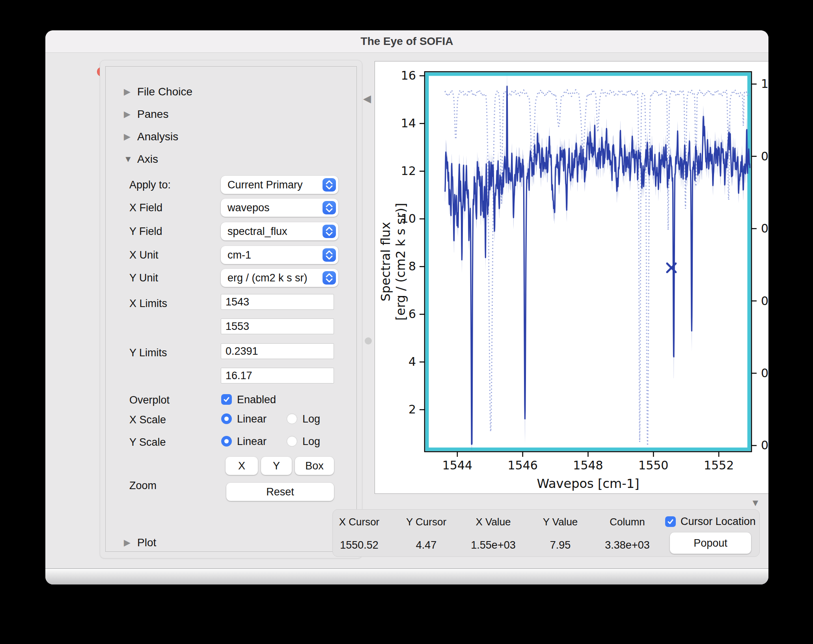 This screenshot has width=813, height=644. Describe the element at coordinates (165, 92) in the screenshot. I see `section-label: File Choice` at that location.